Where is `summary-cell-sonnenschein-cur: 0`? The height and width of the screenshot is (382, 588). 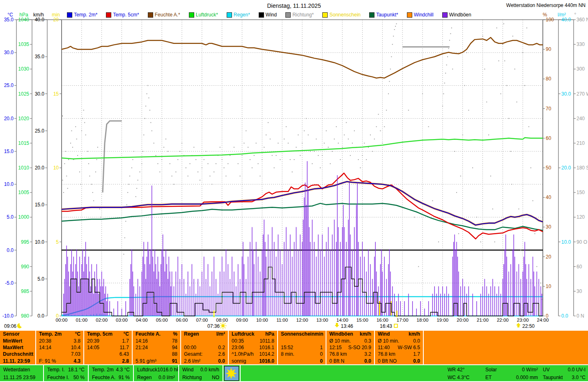
summary-cell-sonnenschein-cur: 0 is located at coordinates (302, 361).